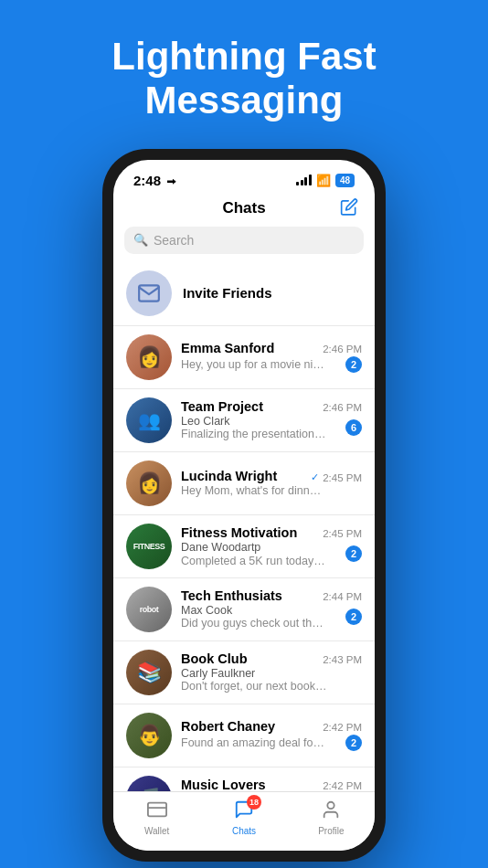  Describe the element at coordinates (244, 831) in the screenshot. I see `tab-chats-label: Chats` at that location.